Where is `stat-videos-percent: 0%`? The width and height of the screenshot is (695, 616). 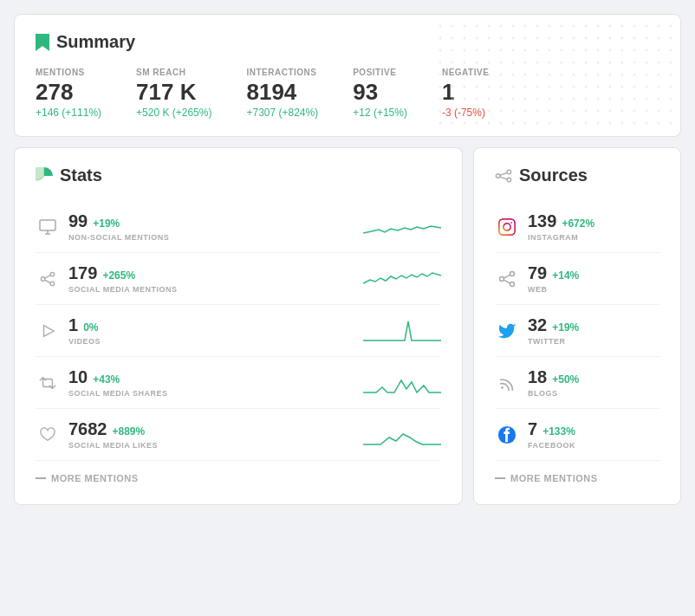
stat-videos-percent: 0% is located at coordinates (90, 327).